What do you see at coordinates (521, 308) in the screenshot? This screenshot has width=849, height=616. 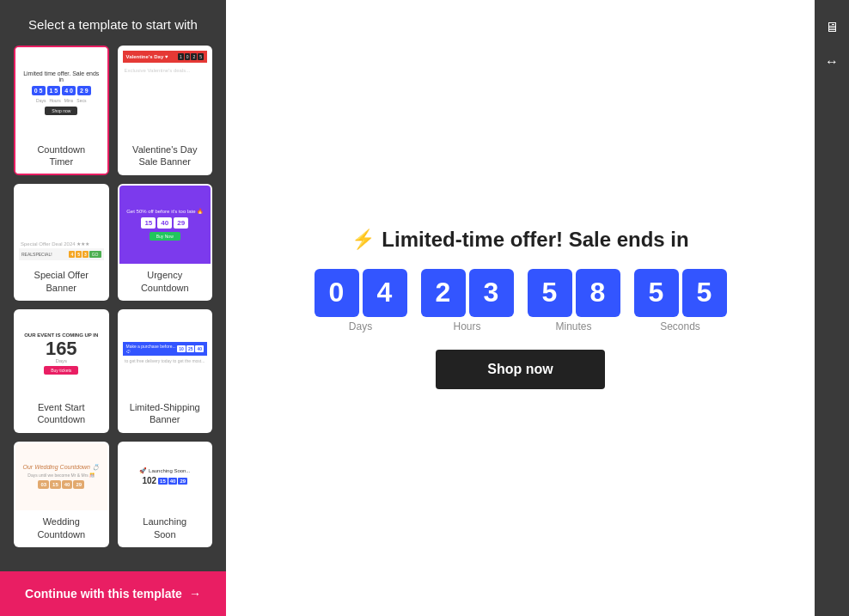 I see `preview-content: ⚡ Limited-time offer! Sale ends in 0 4 D…` at bounding box center [521, 308].